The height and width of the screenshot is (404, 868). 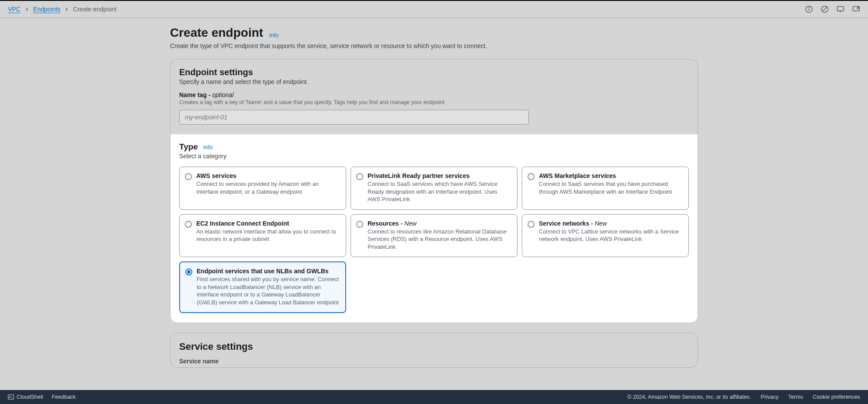 I want to click on type-option-desc: Connect to resources like Amazon Relatio…, so click(x=439, y=240).